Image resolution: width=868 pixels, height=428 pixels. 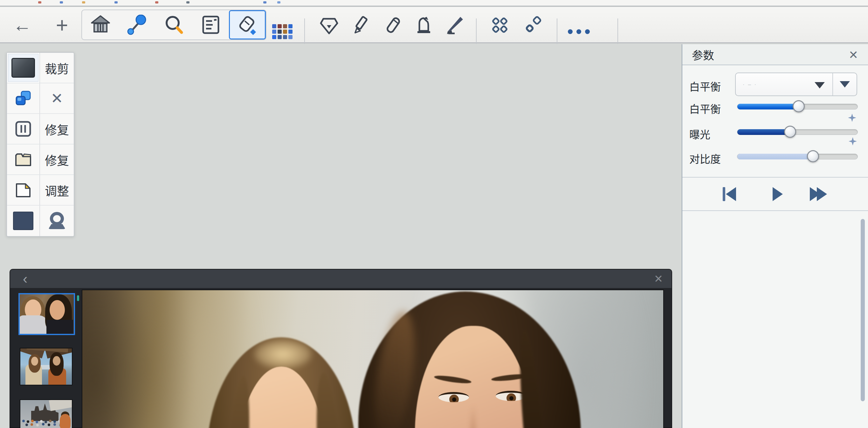 What do you see at coordinates (40, 144) in the screenshot?
I see `tool-palette: 裁剪 ✕ 修复` at bounding box center [40, 144].